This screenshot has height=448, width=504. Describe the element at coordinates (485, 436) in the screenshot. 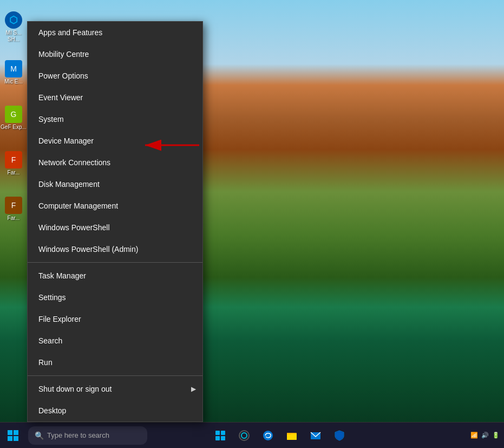

I see `taskbar-right-area: 📶 🔊 🔋` at that location.